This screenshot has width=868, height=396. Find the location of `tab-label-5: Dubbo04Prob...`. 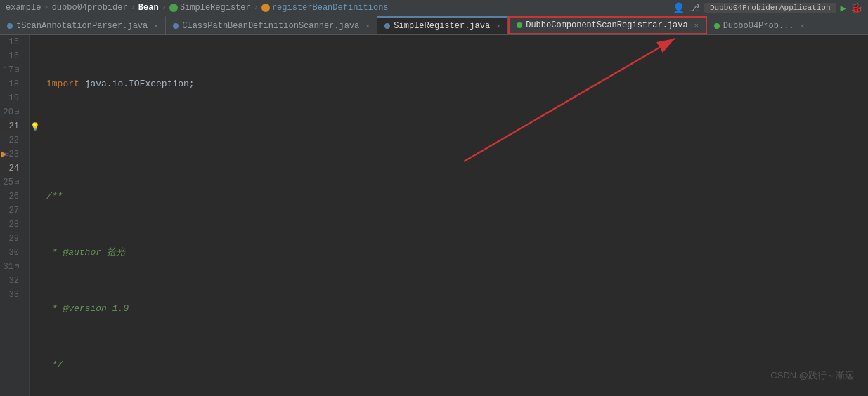

tab-label-5: Dubbo04Prob... is located at coordinates (759, 26).